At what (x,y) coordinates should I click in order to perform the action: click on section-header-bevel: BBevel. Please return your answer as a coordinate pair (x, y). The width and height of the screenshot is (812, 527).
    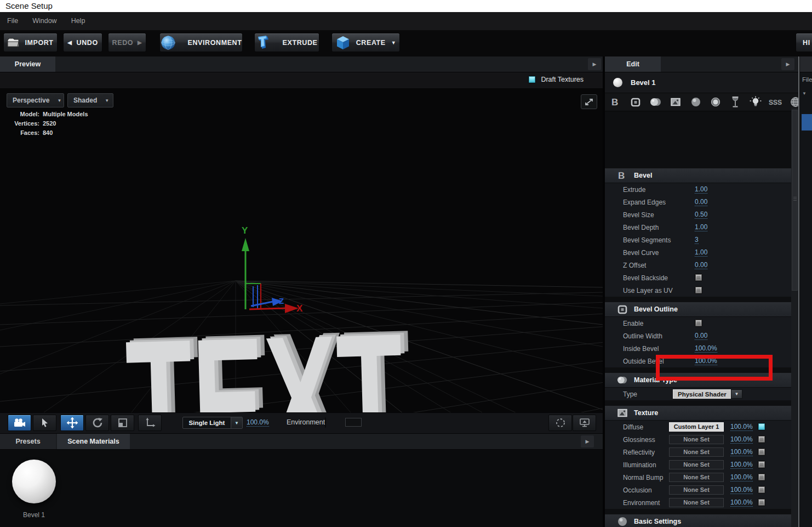
    Looking at the image, I should click on (698, 175).